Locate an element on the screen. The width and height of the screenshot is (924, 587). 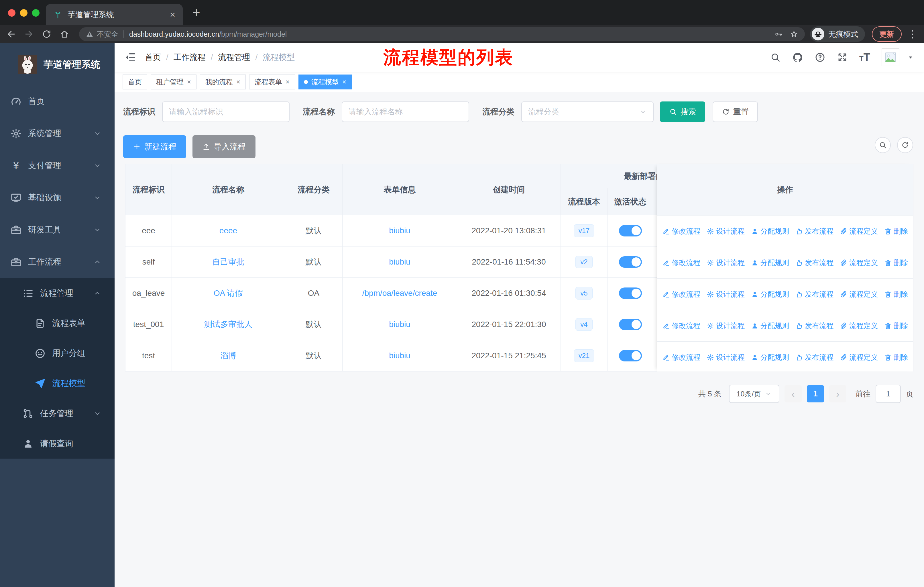
process-name-link: 滔博 is located at coordinates (228, 356).